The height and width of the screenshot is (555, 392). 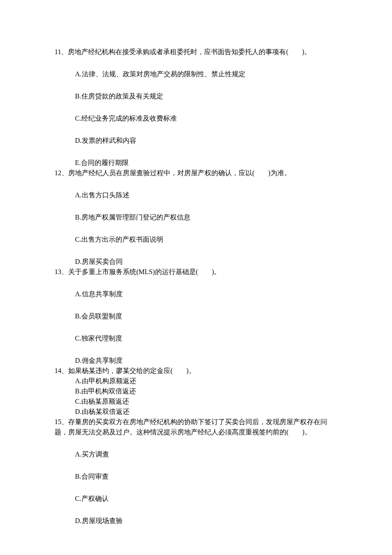 I want to click on question-13-option-D: D.佣金共享制度, so click(x=198, y=361).